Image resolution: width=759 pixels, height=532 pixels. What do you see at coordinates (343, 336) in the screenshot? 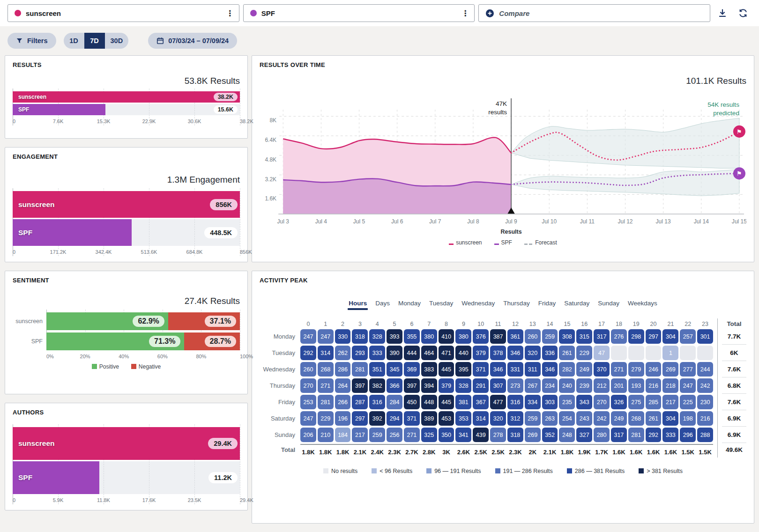
I see `heatmap-cell: 330` at bounding box center [343, 336].